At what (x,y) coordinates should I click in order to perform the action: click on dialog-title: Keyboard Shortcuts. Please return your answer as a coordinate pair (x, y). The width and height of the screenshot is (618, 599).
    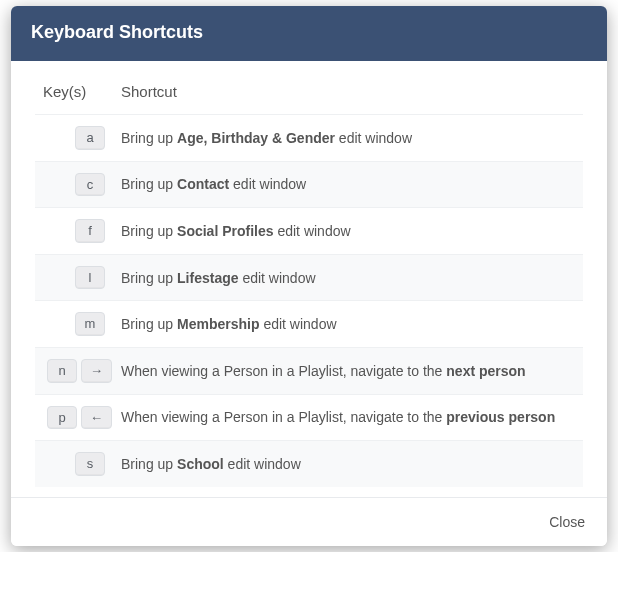
    Looking at the image, I should click on (309, 34).